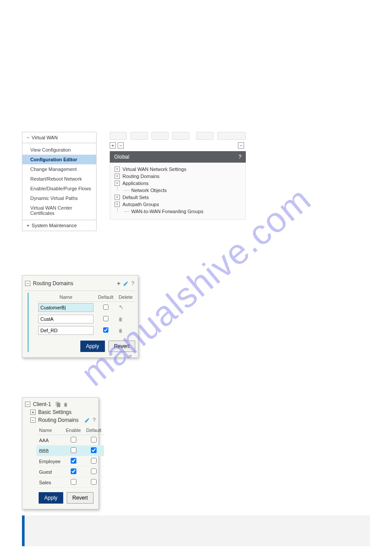 The width and height of the screenshot is (392, 555). Describe the element at coordinates (59, 150) in the screenshot. I see `sidebar-item-view-configuration: View Configuration` at that location.